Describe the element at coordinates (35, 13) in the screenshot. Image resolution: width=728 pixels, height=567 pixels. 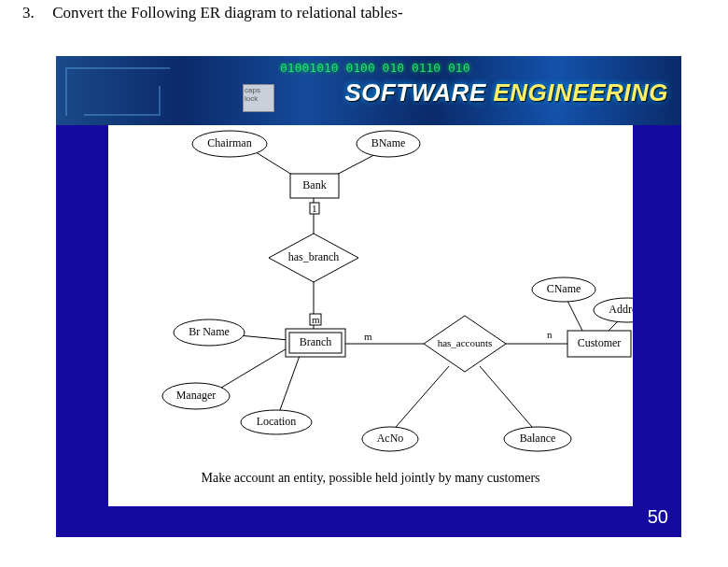
I see `question-number: 3.` at that location.